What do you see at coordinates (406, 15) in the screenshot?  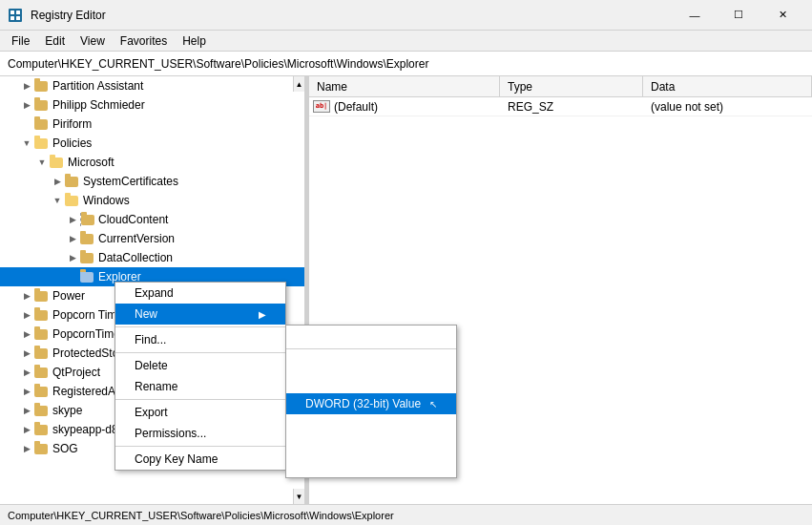 I see `title-bar: Registry Editor — ☐ ✕` at bounding box center [406, 15].